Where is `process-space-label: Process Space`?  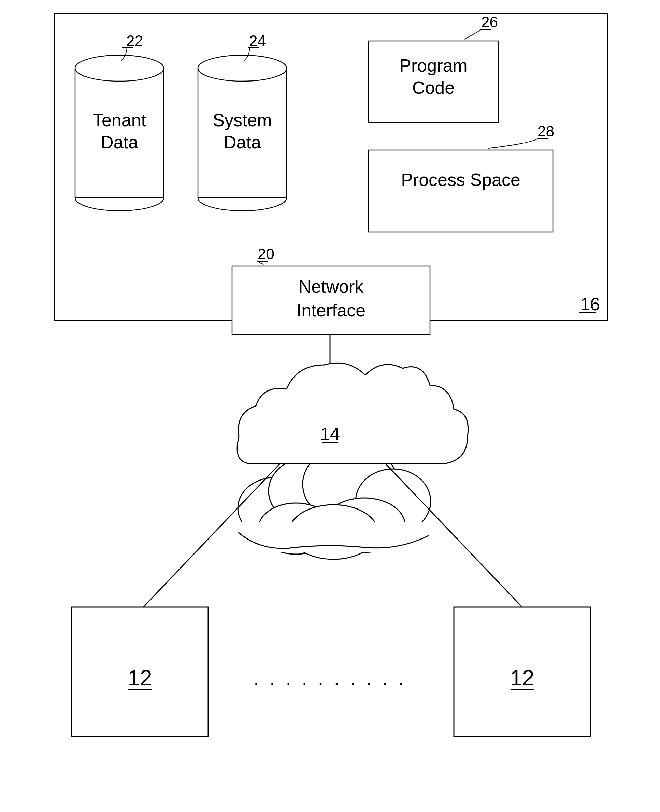 process-space-label: Process Space is located at coordinates (461, 180).